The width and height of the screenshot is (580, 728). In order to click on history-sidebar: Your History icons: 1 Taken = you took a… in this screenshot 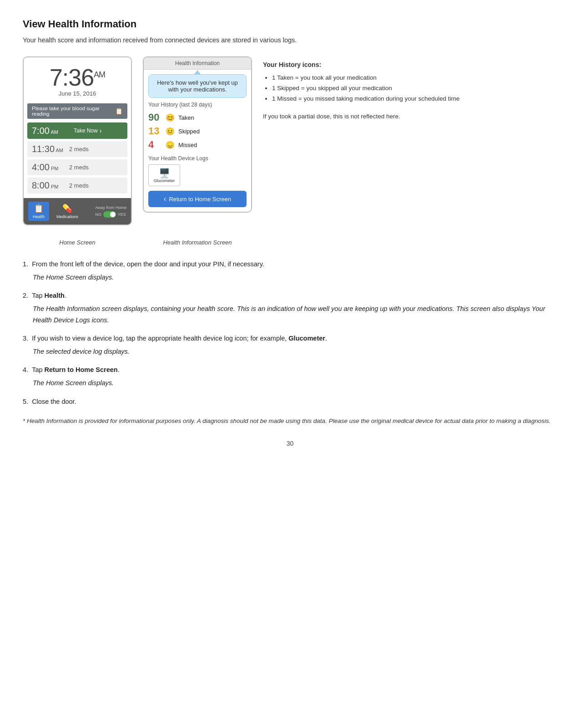, I will do `click(410, 89)`.